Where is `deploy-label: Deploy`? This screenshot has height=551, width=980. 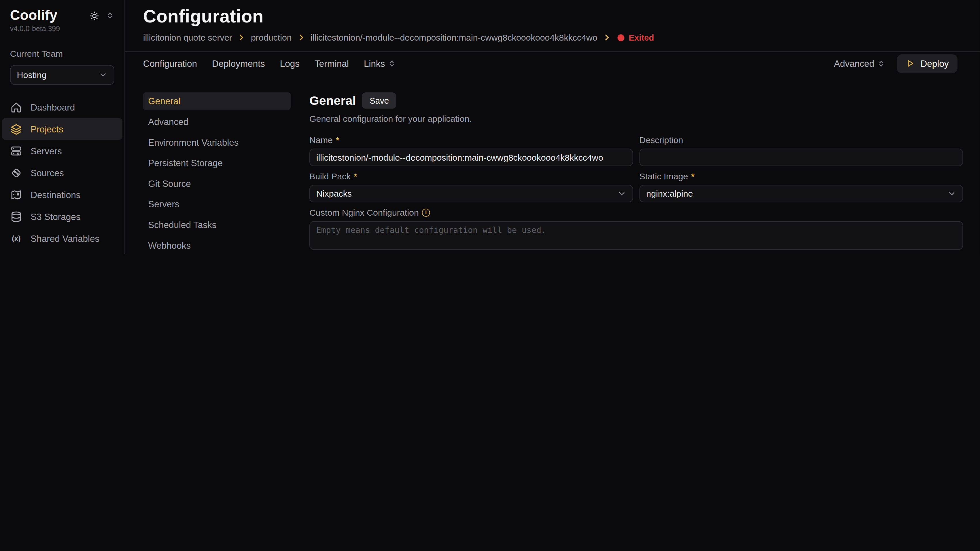
deploy-label: Deploy is located at coordinates (935, 64).